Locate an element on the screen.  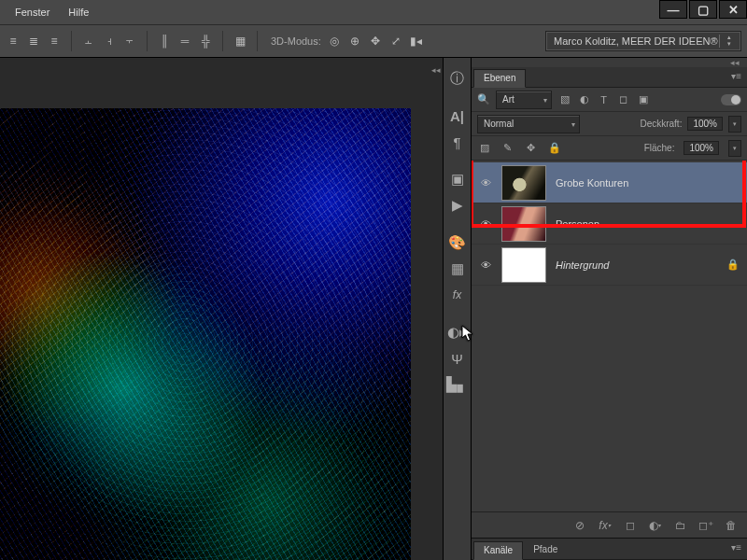
camera-icon: ▮◂ is located at coordinates (416, 41).